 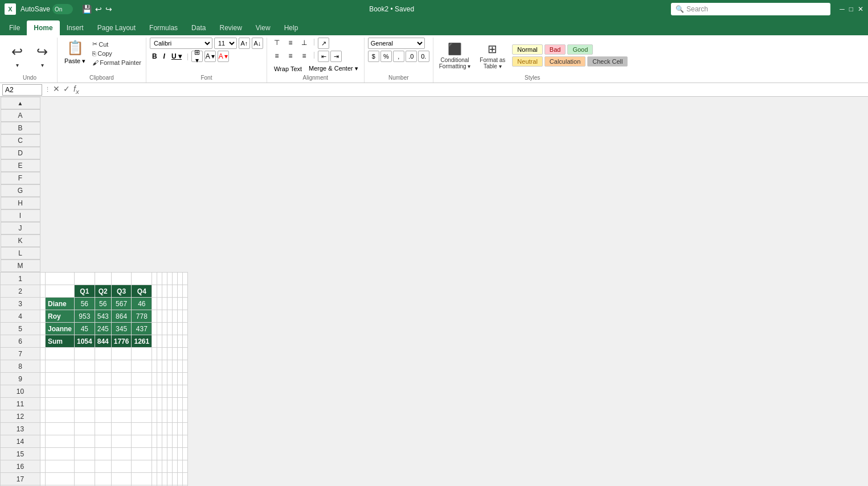 What do you see at coordinates (165, 279) in the screenshot?
I see `cell-I1` at bounding box center [165, 279].